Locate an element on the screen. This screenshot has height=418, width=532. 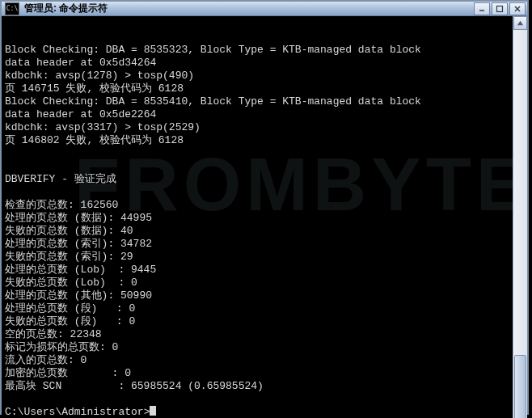
minimize-button is located at coordinates (482, 9).